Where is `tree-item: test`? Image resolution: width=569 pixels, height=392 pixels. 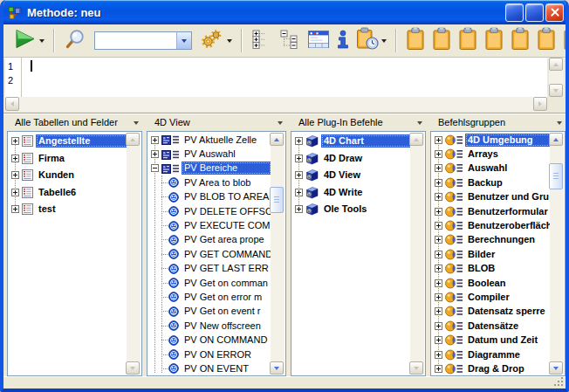 tree-item: test is located at coordinates (68, 210).